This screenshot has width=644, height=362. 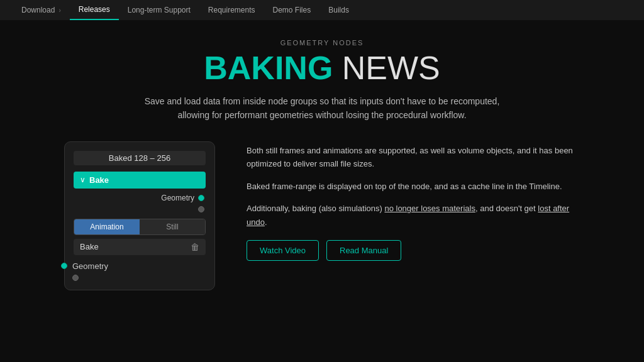 What do you see at coordinates (177, 198) in the screenshot?
I see `geometry-label: Geometry` at bounding box center [177, 198].